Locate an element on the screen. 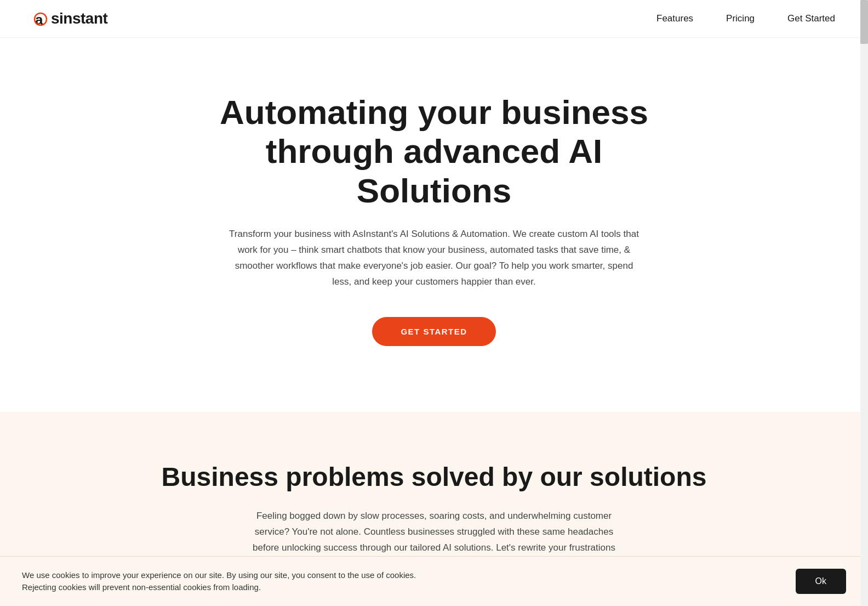 This screenshot has height=606, width=868. nav-item-get-started: Get Started is located at coordinates (811, 19).